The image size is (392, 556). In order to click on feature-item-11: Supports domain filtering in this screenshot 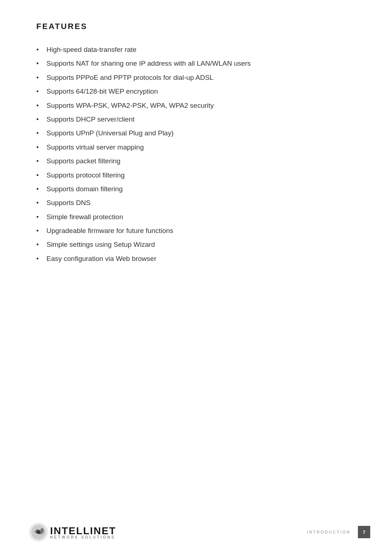, I will do `click(196, 189)`.